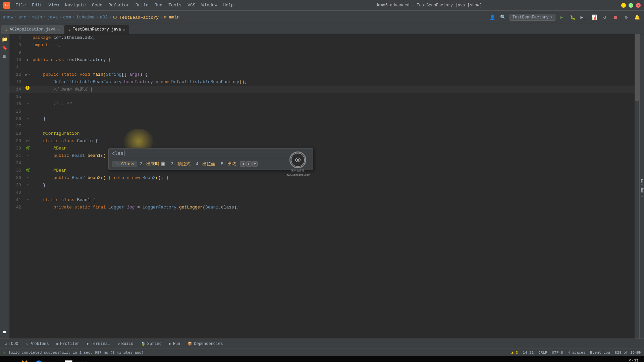 This screenshot has width=644, height=362. What do you see at coordinates (151, 344) in the screenshot?
I see `bottom-tab-spring: 🍃 Spring` at bounding box center [151, 344].